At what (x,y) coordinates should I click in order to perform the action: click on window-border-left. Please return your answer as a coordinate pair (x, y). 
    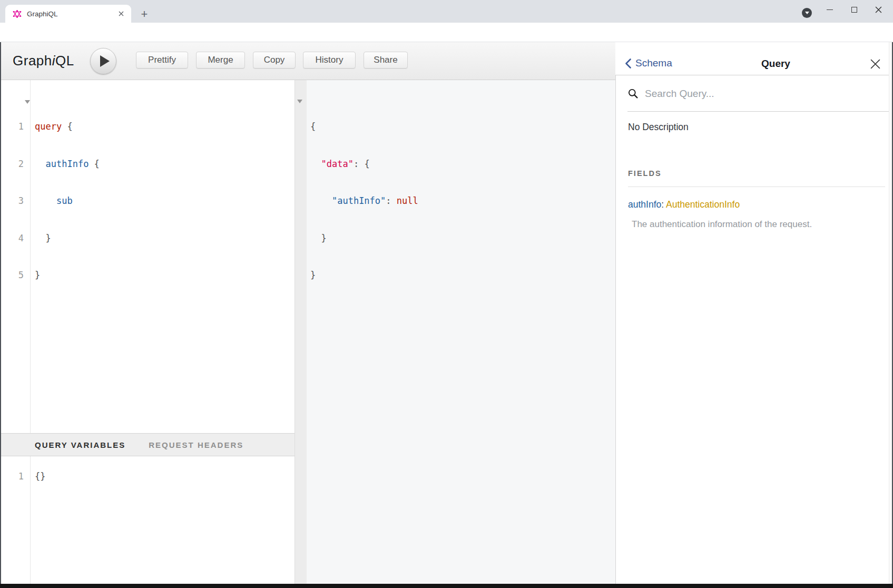
    Looking at the image, I should click on (1, 313).